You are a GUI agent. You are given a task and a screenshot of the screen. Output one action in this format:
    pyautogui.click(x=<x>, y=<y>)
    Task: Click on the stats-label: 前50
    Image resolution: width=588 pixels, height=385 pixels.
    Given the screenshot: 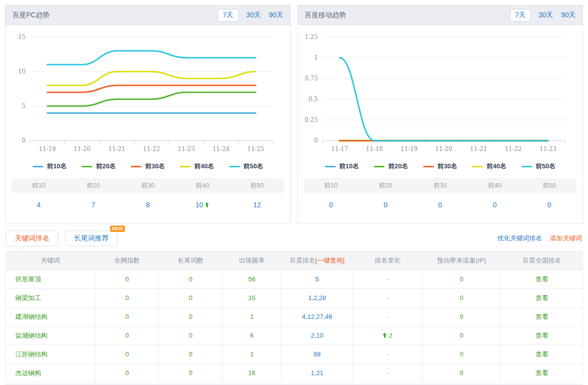 What is the action you would take?
    pyautogui.click(x=549, y=186)
    